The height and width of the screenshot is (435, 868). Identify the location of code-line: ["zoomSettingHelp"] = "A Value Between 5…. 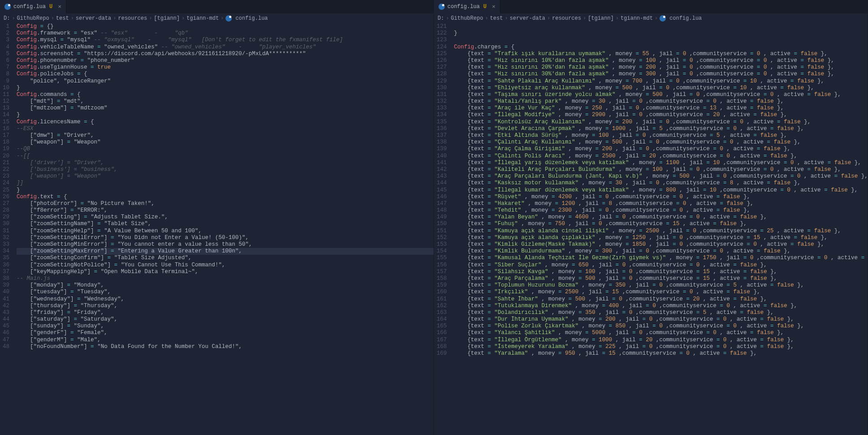
(225, 231).